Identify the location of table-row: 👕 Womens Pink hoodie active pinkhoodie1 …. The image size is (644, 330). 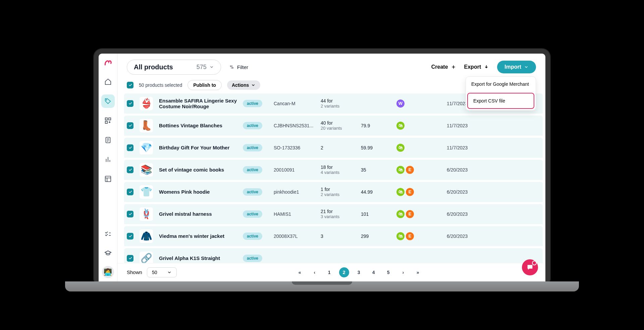
(333, 193).